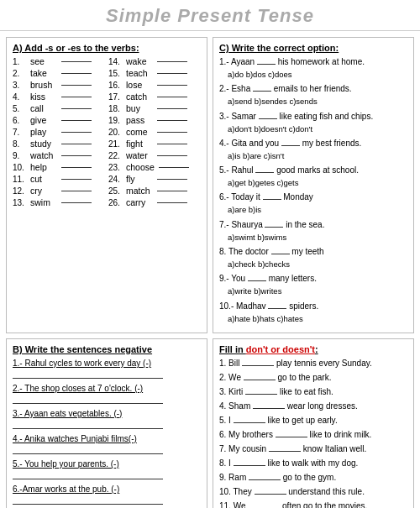  What do you see at coordinates (20, 74) in the screenshot?
I see `verb-num: 2.` at bounding box center [20, 74].